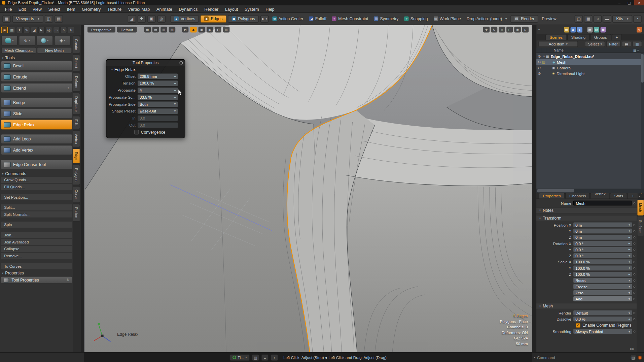 Image resolution: width=644 pixels, height=362 pixels. Describe the element at coordinates (642, 121) in the screenshot. I see `tree-vertical-scrollbar` at that location.